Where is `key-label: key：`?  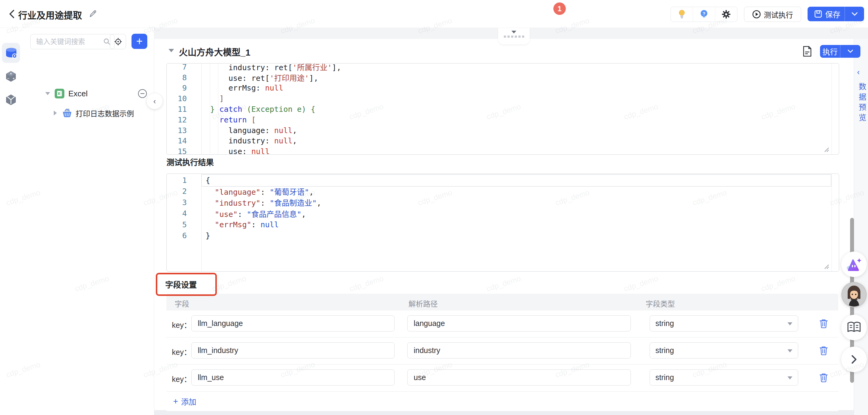 key-label: key： is located at coordinates (182, 351).